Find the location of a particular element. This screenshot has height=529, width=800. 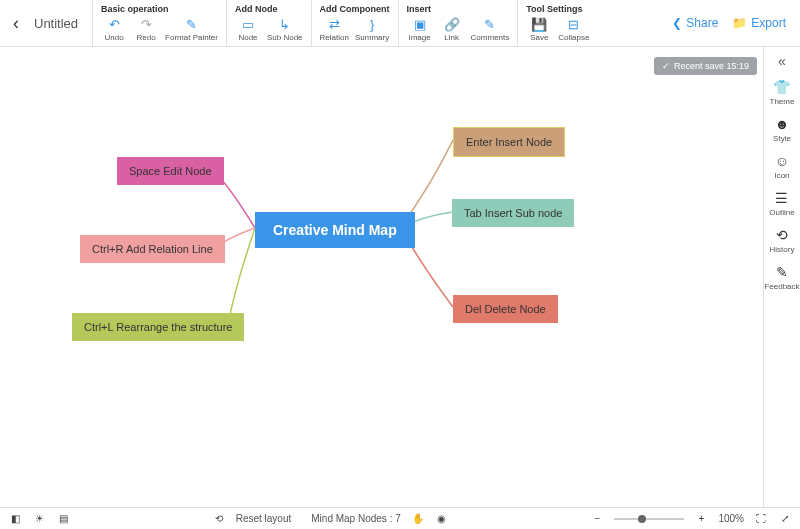

zoom-in-button: + is located at coordinates (701, 518).